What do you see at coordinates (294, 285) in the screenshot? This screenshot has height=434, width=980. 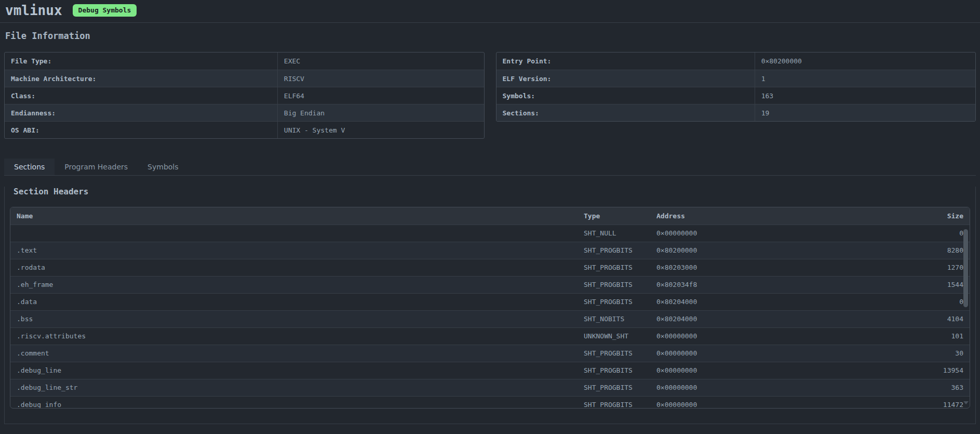 I see `cell-name: .eh_frame` at bounding box center [294, 285].